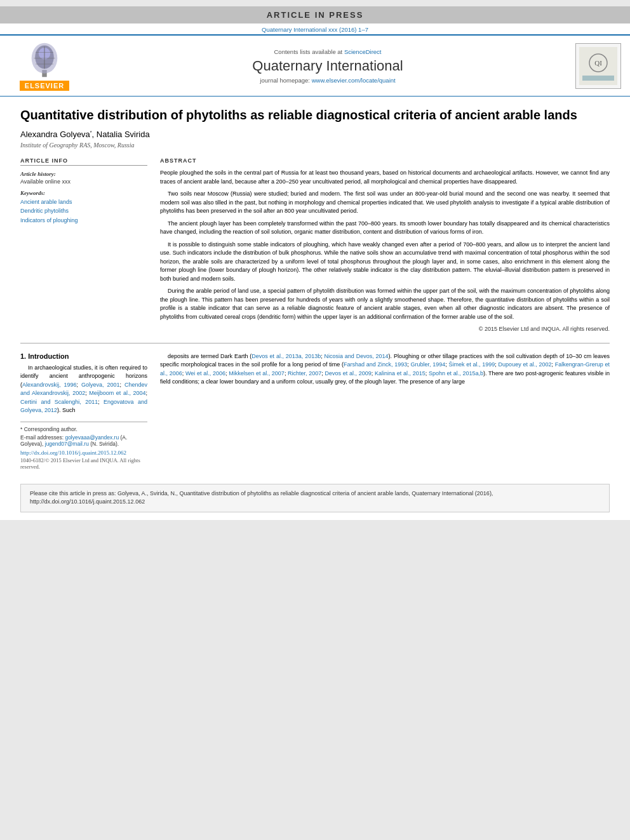 Image resolution: width=630 pixels, height=840 pixels. Describe the element at coordinates (315, 15) in the screenshot. I see `article-in-press-banner: ARTICLE IN PRESS` at that location.